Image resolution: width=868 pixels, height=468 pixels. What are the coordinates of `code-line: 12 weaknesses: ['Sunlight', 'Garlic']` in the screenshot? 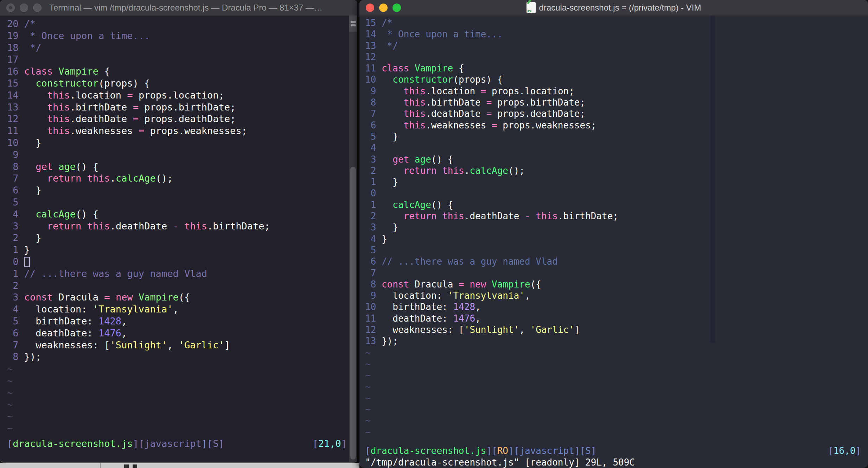 It's located at (613, 330).